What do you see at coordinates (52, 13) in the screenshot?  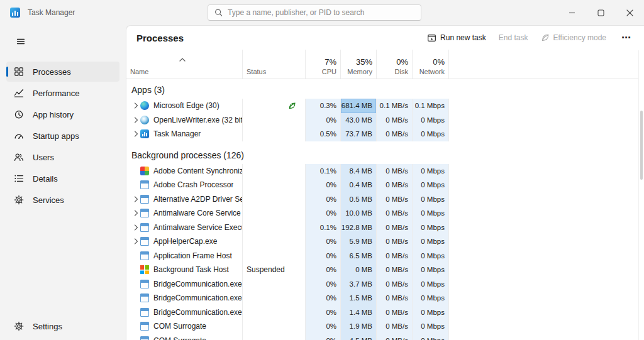 I see `window-title: Task Manager` at bounding box center [52, 13].